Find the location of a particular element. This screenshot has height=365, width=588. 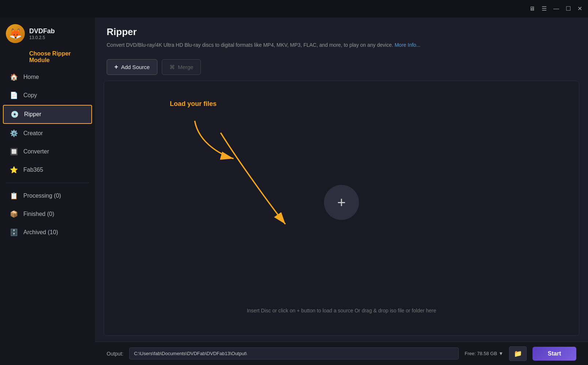

bottom-bar: Output: C:\Users\fab\Documents\DVDFab\DV… is located at coordinates (341, 353).